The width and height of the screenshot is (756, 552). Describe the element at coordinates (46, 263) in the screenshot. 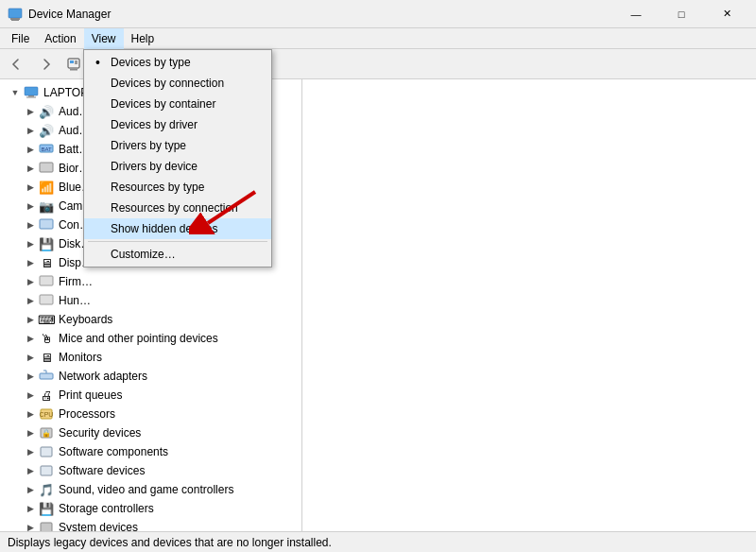

I see `device-icon: 🖥` at that location.